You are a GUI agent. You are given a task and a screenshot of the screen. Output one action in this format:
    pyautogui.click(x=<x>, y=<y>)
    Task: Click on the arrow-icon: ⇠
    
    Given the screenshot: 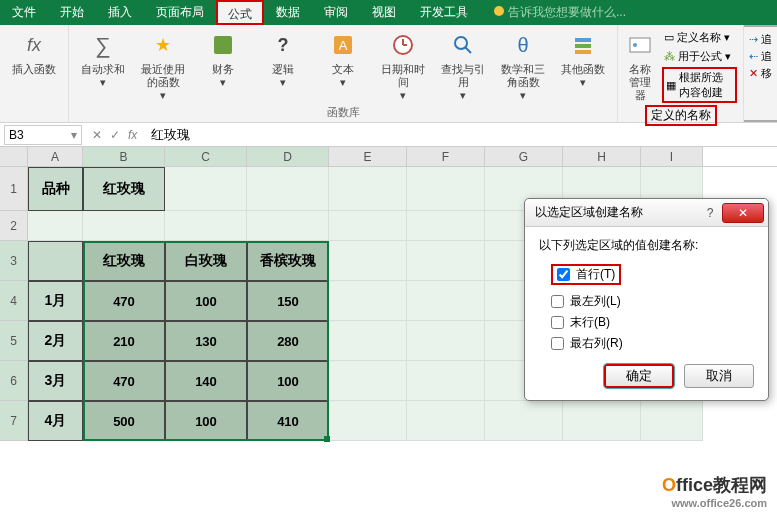 What is the action you would take?
    pyautogui.click(x=754, y=56)
    